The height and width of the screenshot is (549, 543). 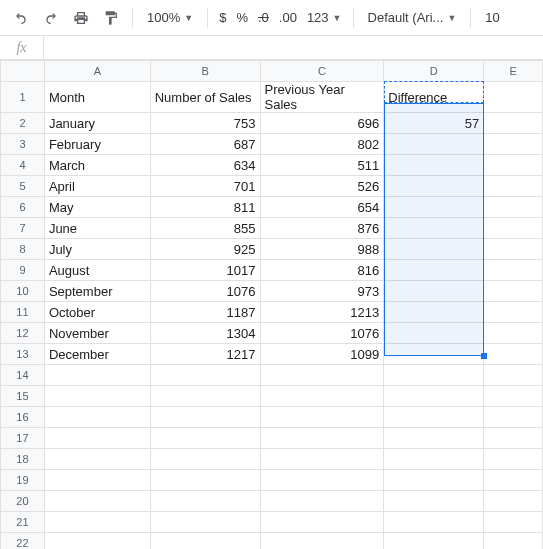 What do you see at coordinates (434, 98) in the screenshot?
I see `cell-D1: Difference` at bounding box center [434, 98].